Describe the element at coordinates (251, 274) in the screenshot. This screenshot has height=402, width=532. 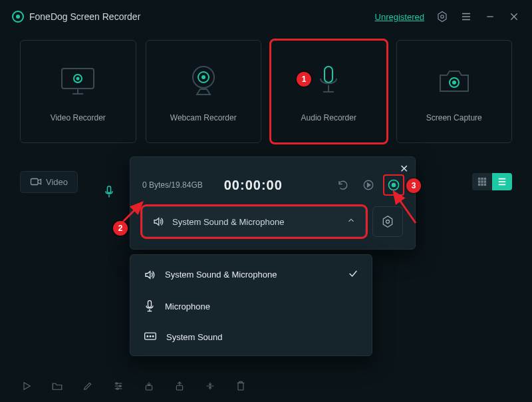
I see `dropdown-item-system-and-mic: System Sound & Microphone` at that location.